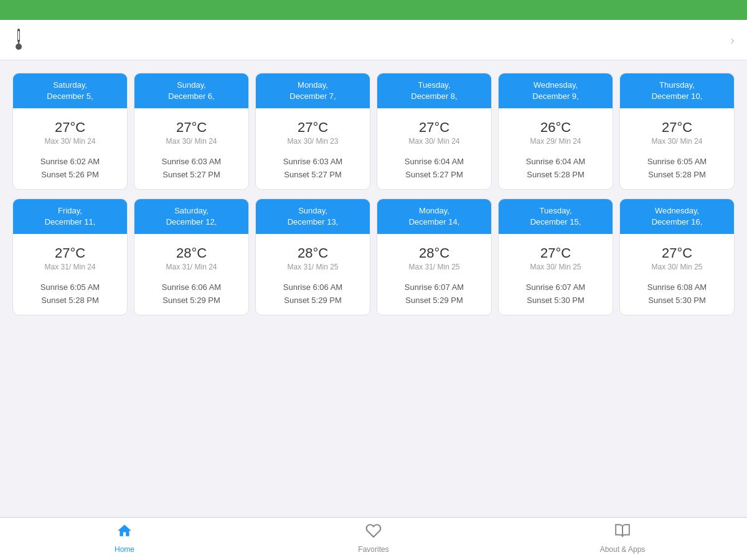 The width and height of the screenshot is (747, 560). Describe the element at coordinates (374, 40) in the screenshot. I see `temperature-setting-row: ›` at that location.